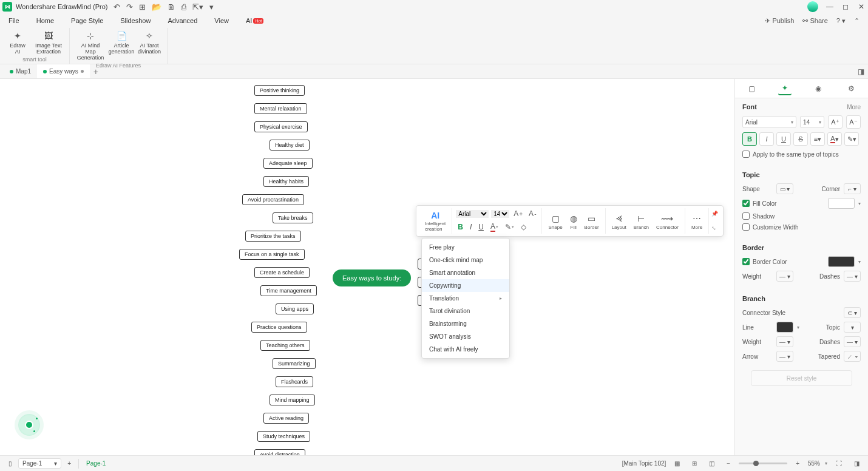 This screenshot has width=868, height=471. Describe the element at coordinates (518, 214) in the screenshot. I see `font-increase-button: A+` at that location.